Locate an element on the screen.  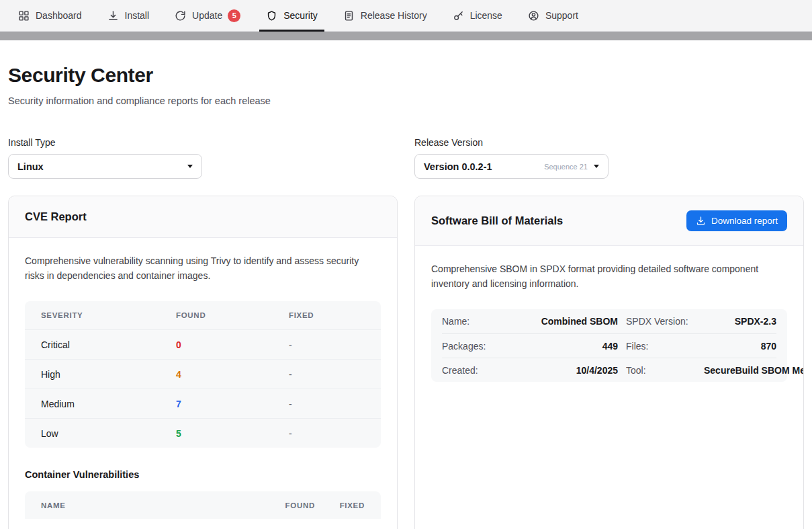
nav-item-license: License is located at coordinates (478, 15).